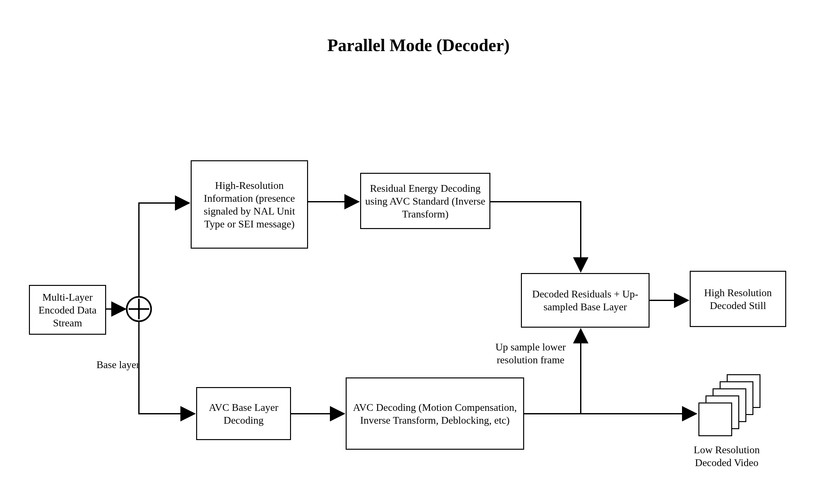 The width and height of the screenshot is (837, 504). Describe the element at coordinates (531, 353) in the screenshot. I see `label-up-sample: Up sample lower resolution frame` at that location.